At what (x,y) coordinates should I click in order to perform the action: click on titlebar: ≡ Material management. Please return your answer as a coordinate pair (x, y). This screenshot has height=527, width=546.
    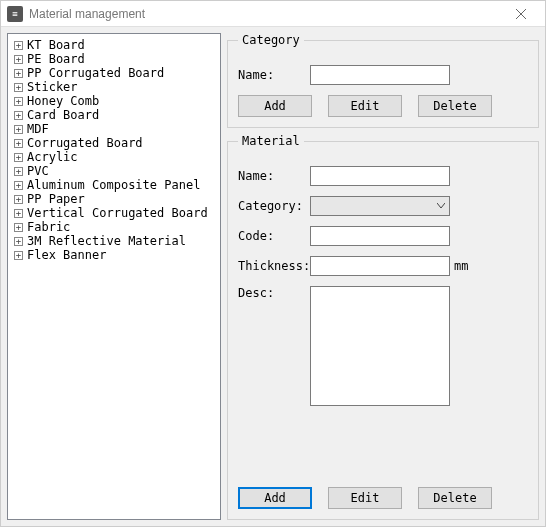
    Looking at the image, I should click on (273, 14).